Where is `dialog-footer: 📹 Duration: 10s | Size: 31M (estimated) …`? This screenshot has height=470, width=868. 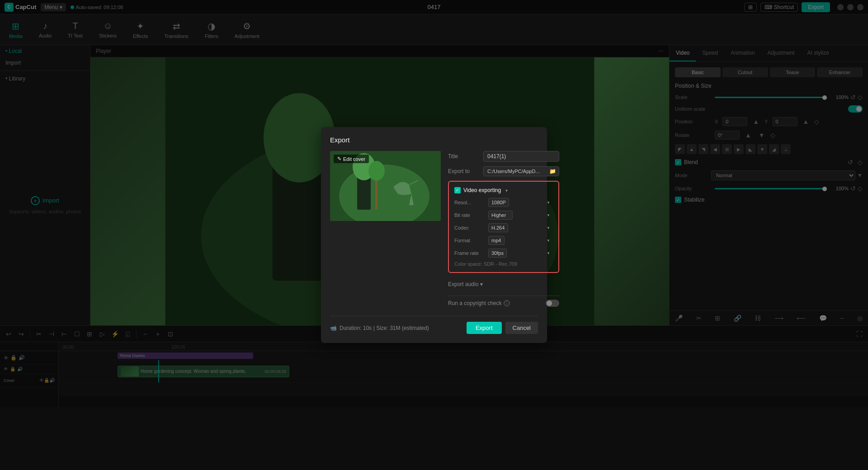
dialog-footer: 📹 Duration: 10s | Size: 31M (estimated) … is located at coordinates (434, 325).